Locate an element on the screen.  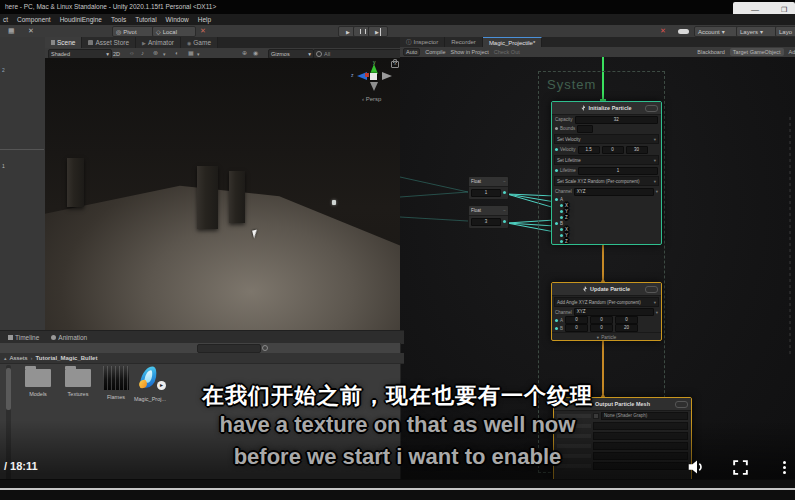
auto-button: Auto is located at coordinates (412, 52).